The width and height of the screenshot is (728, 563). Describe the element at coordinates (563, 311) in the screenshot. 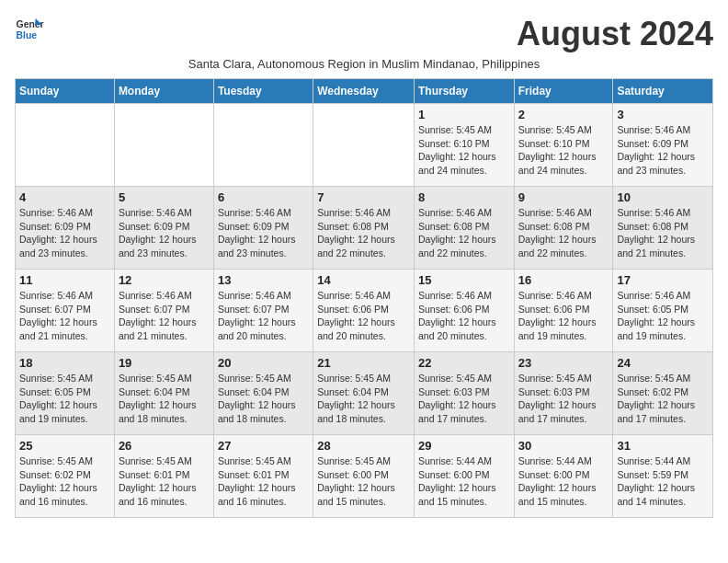

I see `day-cell: 16Sunrise: 5:46 AM Sunset: 6:06 PM Dayli…` at that location.